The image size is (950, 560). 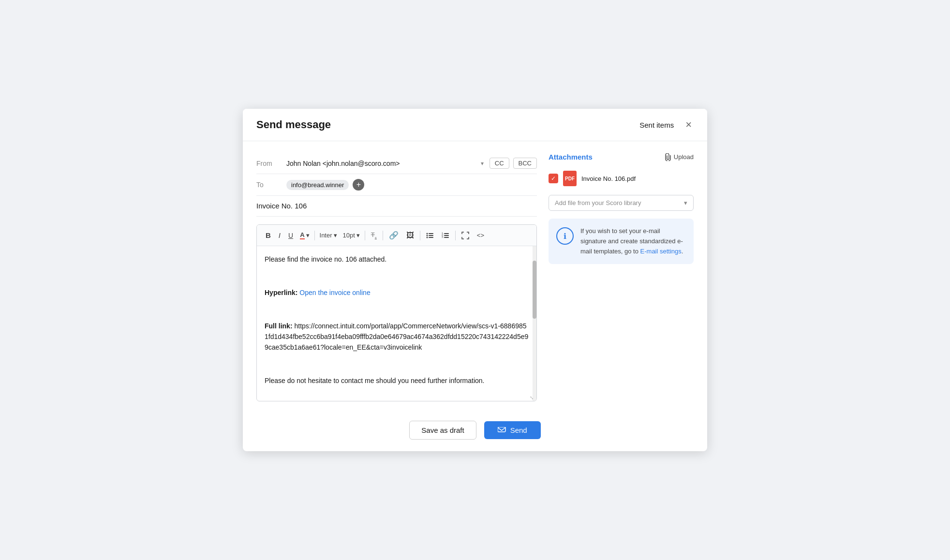 What do you see at coordinates (533, 397) in the screenshot?
I see `resize-handle: ⤡` at bounding box center [533, 397].